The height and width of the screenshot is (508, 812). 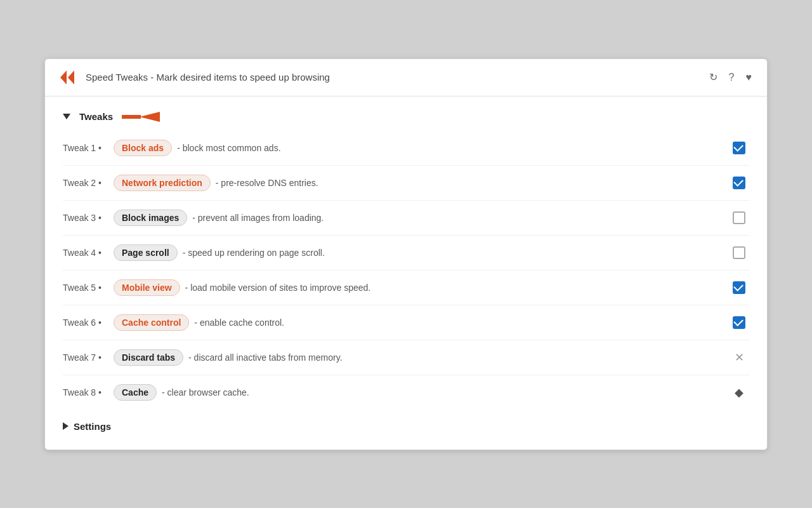 I want to click on tweak-row: Tweak 1 • Block ads - block most common …, so click(x=406, y=149).